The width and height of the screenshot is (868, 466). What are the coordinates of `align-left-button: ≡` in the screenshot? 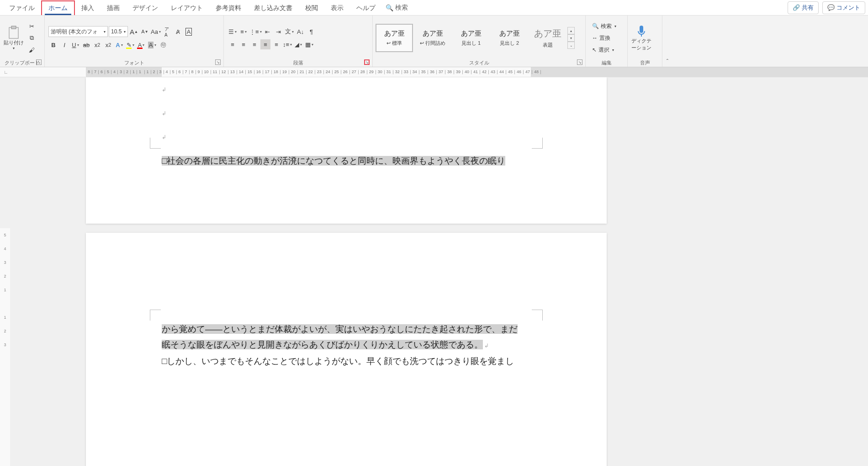 It's located at (233, 44).